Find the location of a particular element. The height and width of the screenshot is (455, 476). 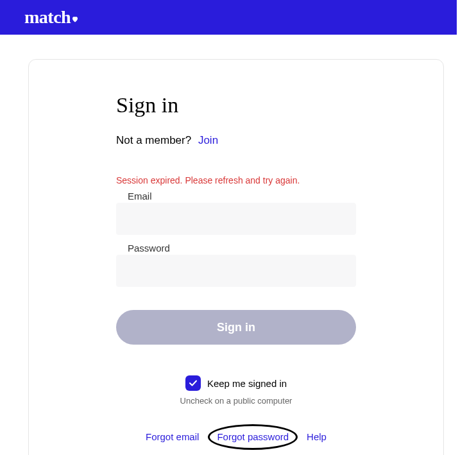

join-link: Join is located at coordinates (208, 140).